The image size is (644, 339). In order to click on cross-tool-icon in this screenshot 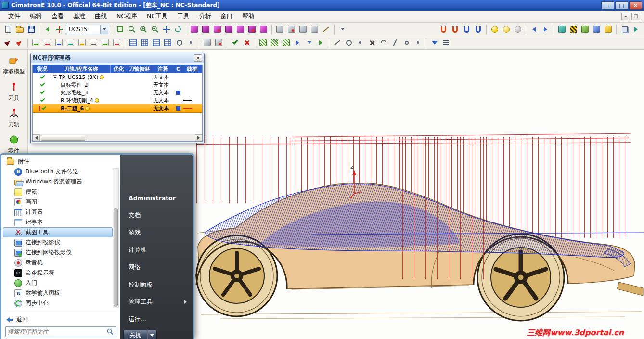, I will do `click(372, 42)`.